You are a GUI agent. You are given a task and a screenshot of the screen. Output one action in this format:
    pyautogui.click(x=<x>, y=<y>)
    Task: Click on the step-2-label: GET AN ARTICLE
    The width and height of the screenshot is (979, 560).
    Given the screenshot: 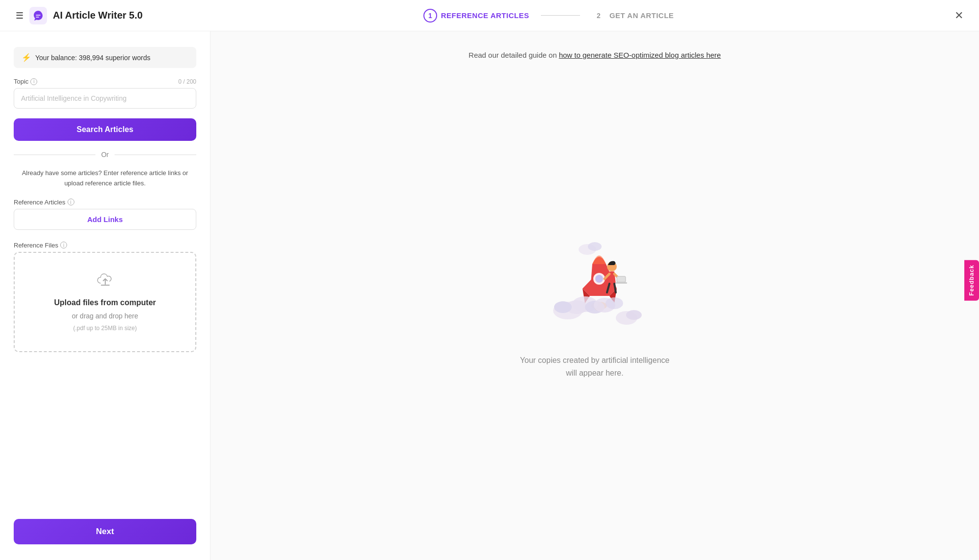 What is the action you would take?
    pyautogui.click(x=642, y=16)
    